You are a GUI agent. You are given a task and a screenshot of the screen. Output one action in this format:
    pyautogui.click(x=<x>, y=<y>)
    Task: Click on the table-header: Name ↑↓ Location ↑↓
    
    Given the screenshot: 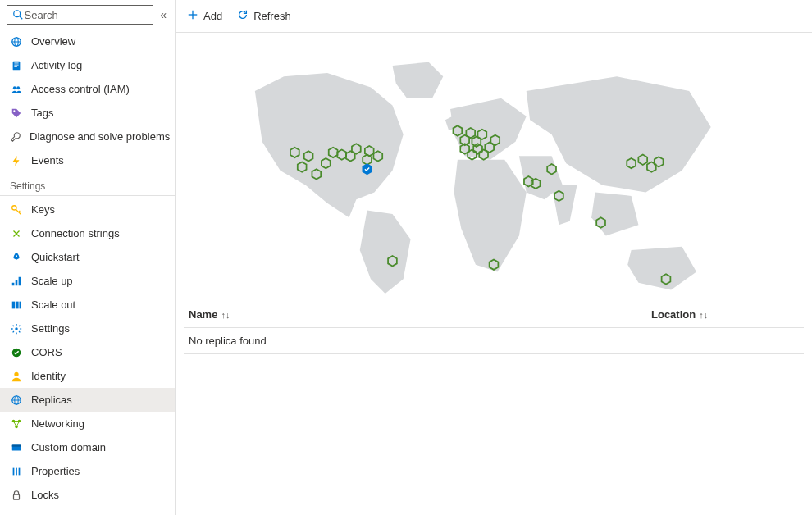 What is the action you would take?
    pyautogui.click(x=494, y=315)
    